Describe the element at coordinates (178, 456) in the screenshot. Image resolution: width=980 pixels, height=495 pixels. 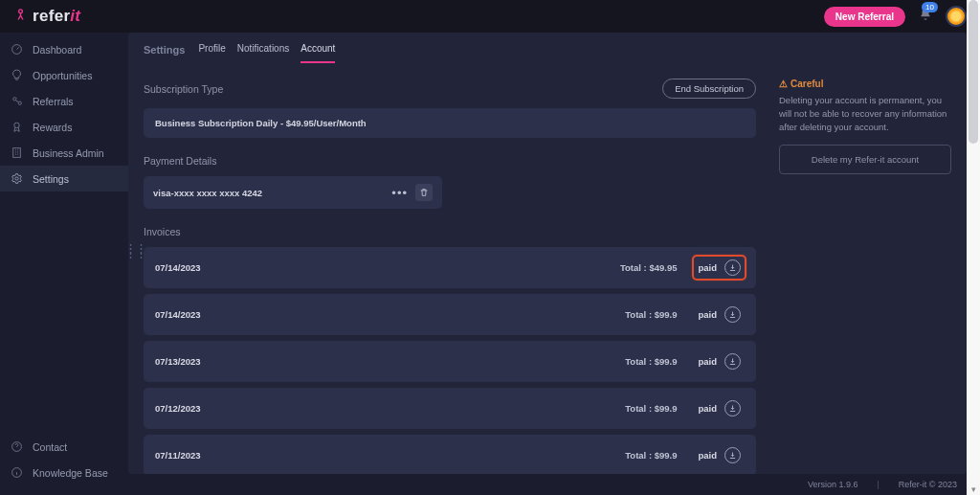
I see `invoice-date: 07/11/2023` at that location.